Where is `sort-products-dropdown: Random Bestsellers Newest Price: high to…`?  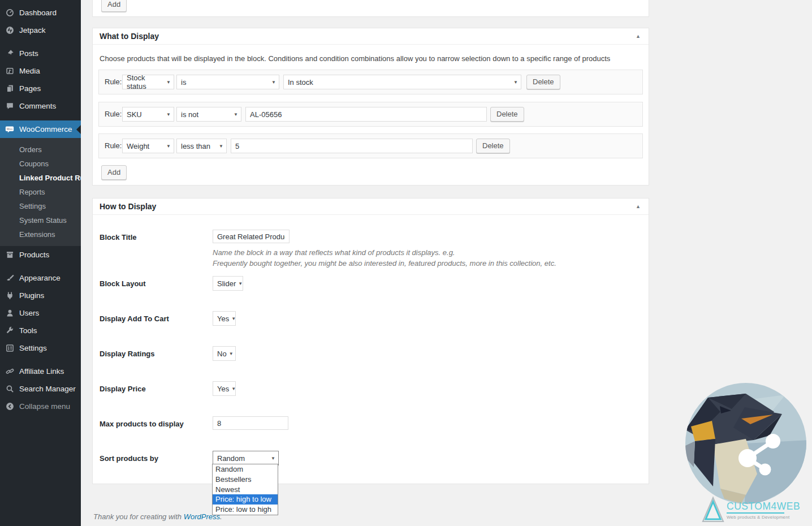
sort-products-dropdown: Random Bestsellers Newest Price: high to… is located at coordinates (245, 490).